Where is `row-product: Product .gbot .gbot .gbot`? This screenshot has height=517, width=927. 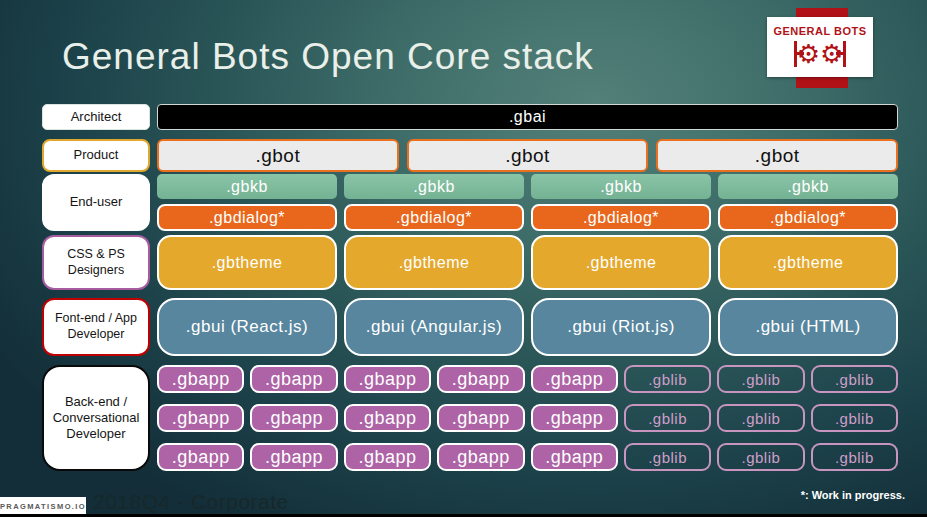 row-product: Product .gbot .gbot .gbot is located at coordinates (470, 156).